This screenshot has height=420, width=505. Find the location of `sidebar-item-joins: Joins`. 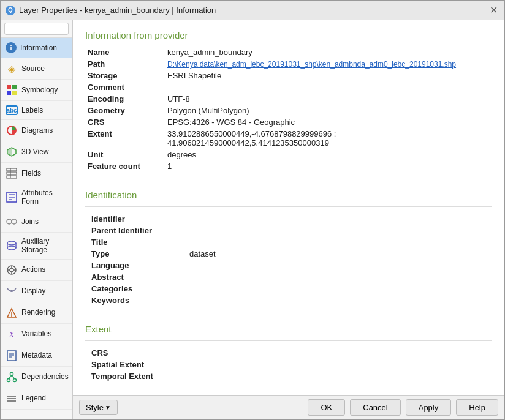

sidebar-item-joins: Joins is located at coordinates (37, 222).